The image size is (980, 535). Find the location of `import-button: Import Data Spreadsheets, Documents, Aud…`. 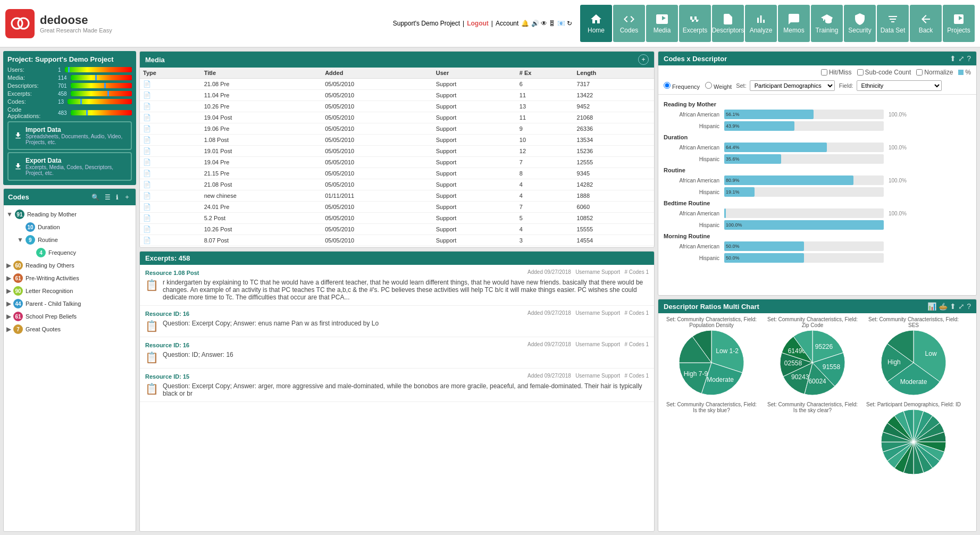

import-button: Import Data Spreadsheets, Documents, Aud… is located at coordinates (70, 136).